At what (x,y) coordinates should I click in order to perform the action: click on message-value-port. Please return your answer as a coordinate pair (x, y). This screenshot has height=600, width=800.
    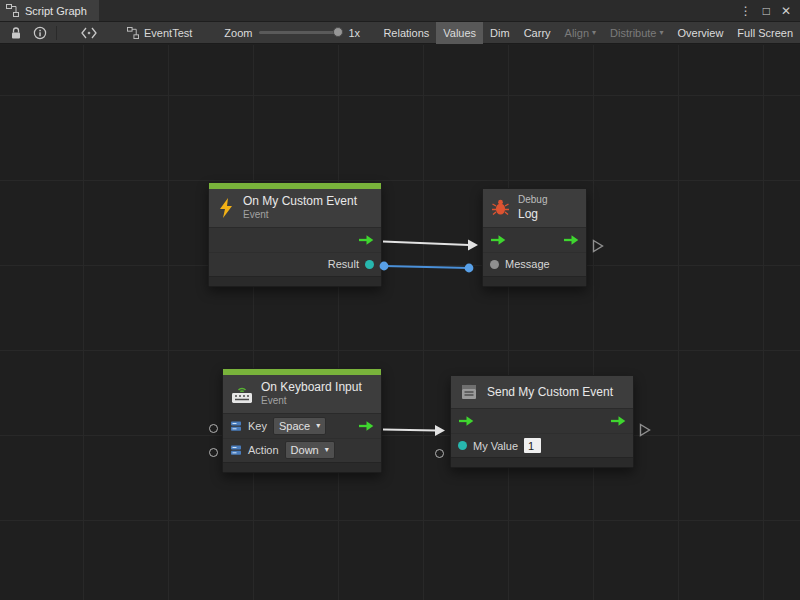
    Looking at the image, I should click on (494, 264).